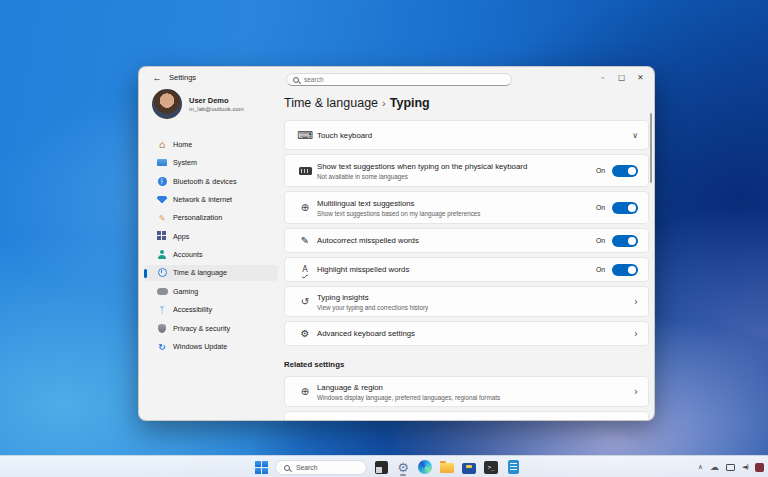 The width and height of the screenshot is (768, 477). I want to click on page-title: Typing, so click(410, 103).